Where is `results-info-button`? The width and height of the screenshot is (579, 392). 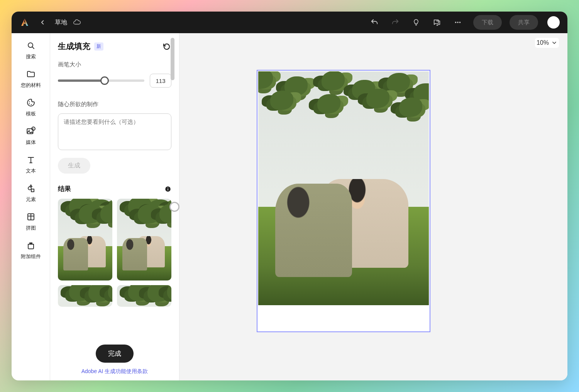 results-info-button is located at coordinates (168, 189).